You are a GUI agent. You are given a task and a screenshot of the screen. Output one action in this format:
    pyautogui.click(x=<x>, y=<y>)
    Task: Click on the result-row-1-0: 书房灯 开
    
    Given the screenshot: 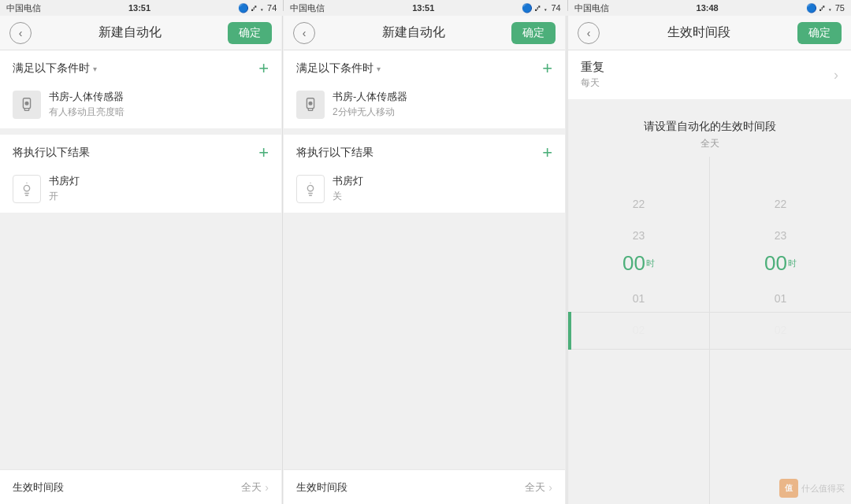 What is the action you would take?
    pyautogui.click(x=140, y=191)
    